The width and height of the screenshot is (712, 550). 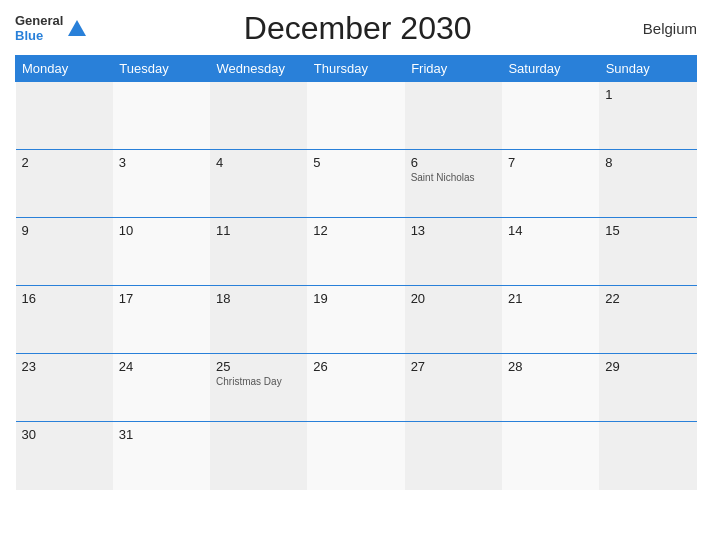 What do you see at coordinates (454, 366) in the screenshot?
I see `day-number: 27` at bounding box center [454, 366].